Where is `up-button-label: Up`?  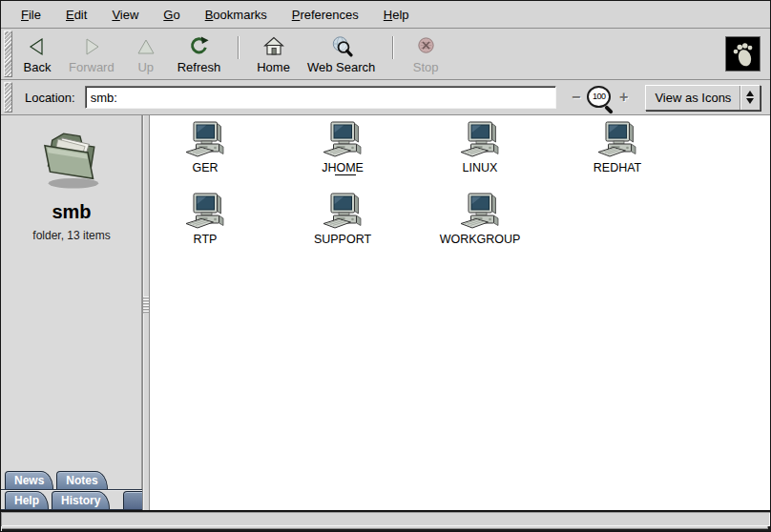
up-button-label: Up is located at coordinates (145, 67).